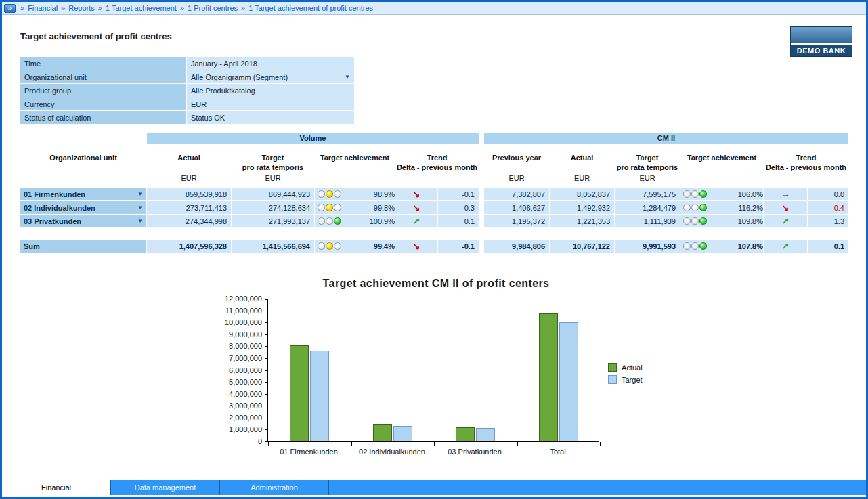  What do you see at coordinates (232, 441) in the screenshot?
I see `y-tick-label: 0` at bounding box center [232, 441].